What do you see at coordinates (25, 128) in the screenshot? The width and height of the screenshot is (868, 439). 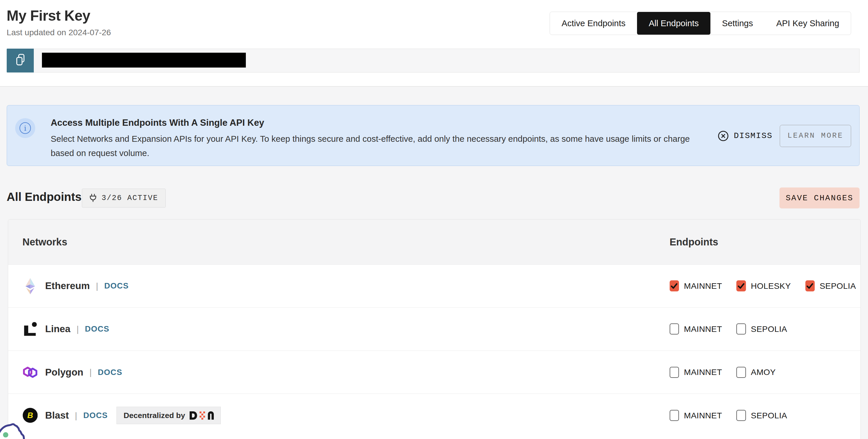 I see `info-icon: i` at bounding box center [25, 128].